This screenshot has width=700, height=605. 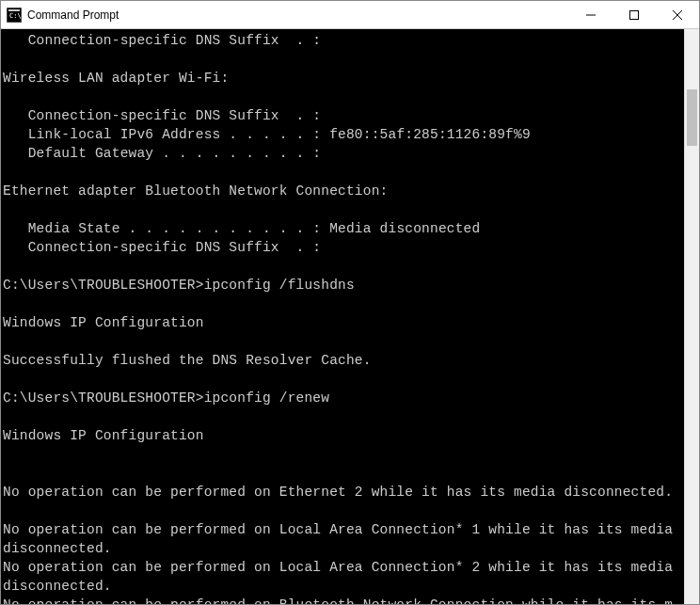 I want to click on maximize-button, so click(x=634, y=15).